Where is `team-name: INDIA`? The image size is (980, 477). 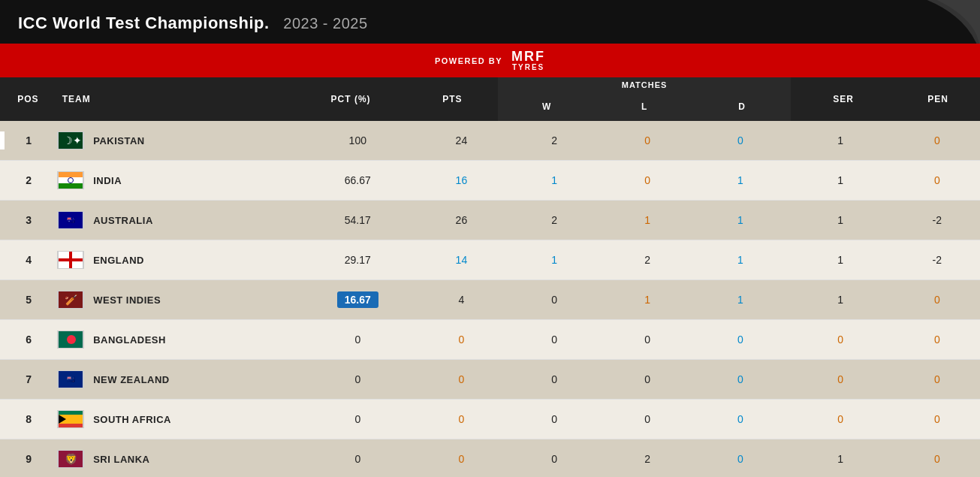
team-name: INDIA is located at coordinates (107, 180).